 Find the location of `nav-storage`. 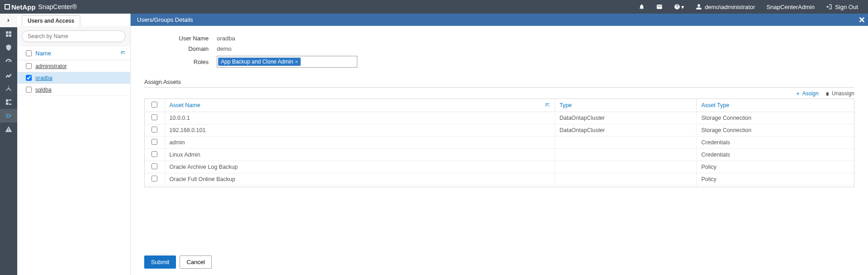

nav-storage is located at coordinates (9, 102).